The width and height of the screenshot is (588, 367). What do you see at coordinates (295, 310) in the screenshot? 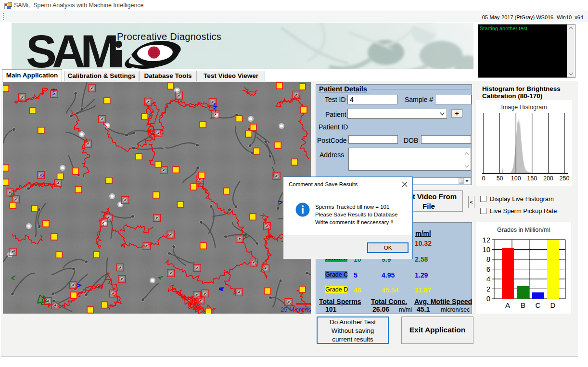
I see `svg-text: 25 Microns` at bounding box center [295, 310].